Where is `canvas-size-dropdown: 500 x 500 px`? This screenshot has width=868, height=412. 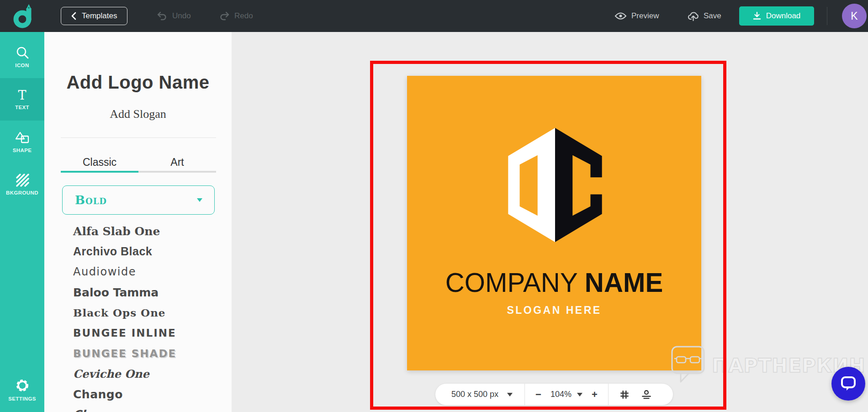 canvas-size-dropdown: 500 x 500 px is located at coordinates (474, 395).